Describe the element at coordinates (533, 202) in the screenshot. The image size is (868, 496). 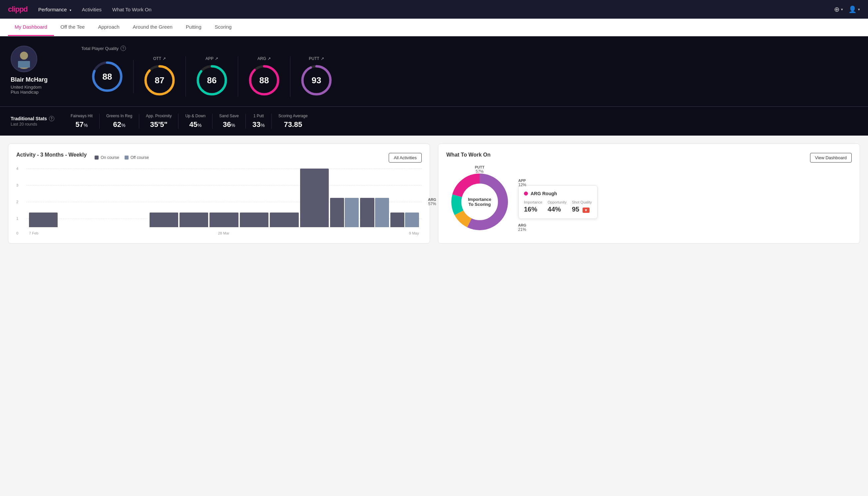
I see `tooltip-importance-label: Importance` at that location.